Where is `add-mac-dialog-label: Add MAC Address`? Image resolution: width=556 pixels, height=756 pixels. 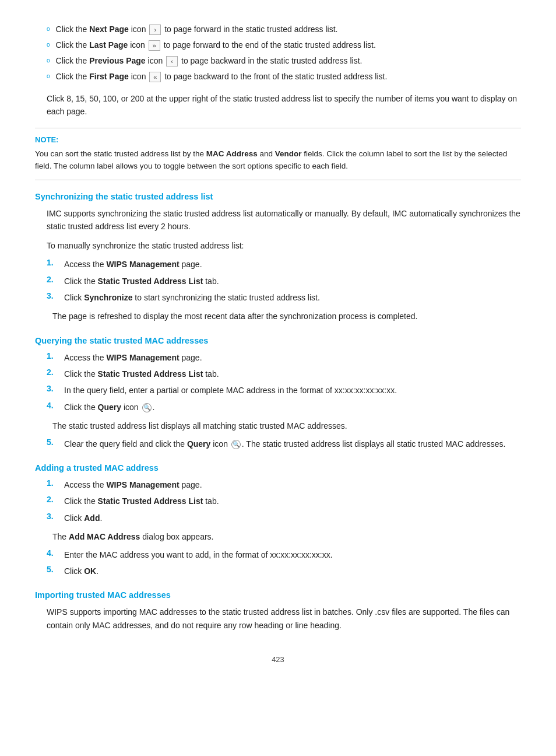 add-mac-dialog-label: Add MAC Address is located at coordinates (104, 537).